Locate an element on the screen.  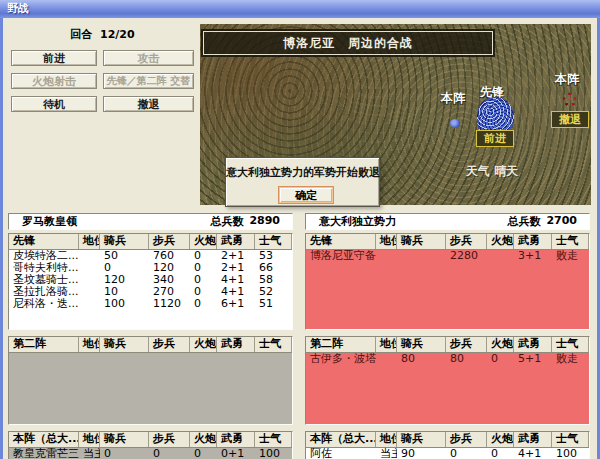
unit-valor: 0+1 is located at coordinates (236, 454).